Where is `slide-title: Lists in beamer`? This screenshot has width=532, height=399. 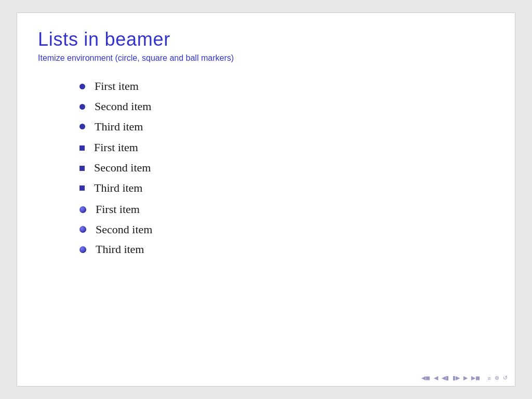 slide-title: Lists in beamer is located at coordinates (266, 39).